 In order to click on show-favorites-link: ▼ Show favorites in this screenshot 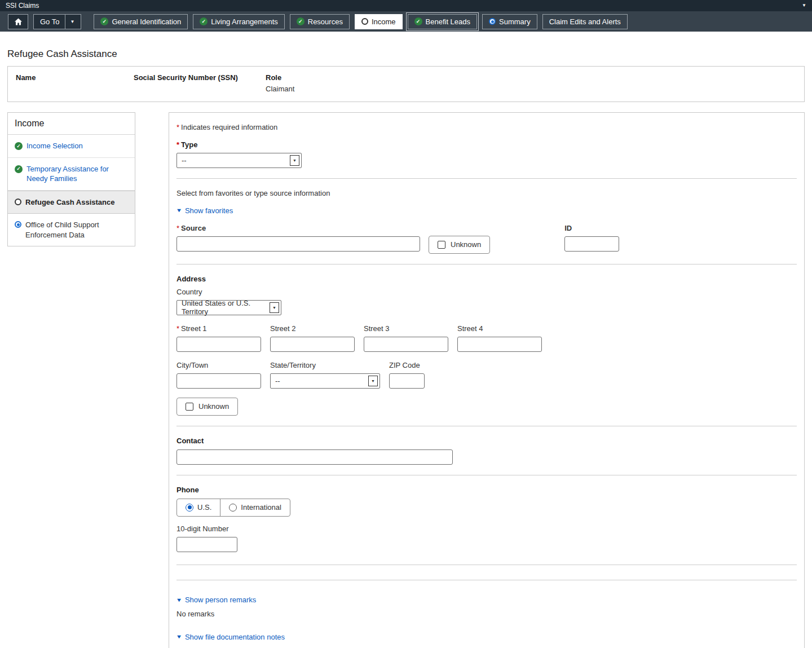, I will do `click(205, 211)`.